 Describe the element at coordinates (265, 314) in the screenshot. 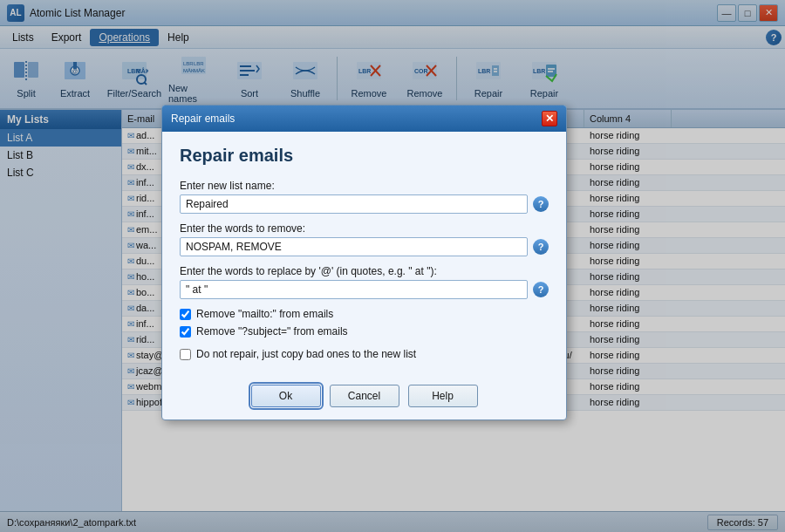

I see `checkbox1-label: Remove "mailto:" from emails` at that location.